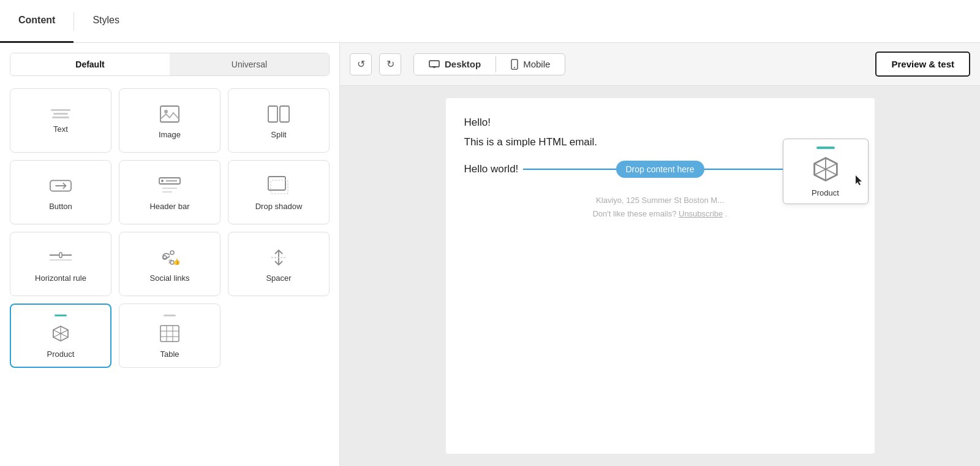  I want to click on product-card-label: Product, so click(826, 193).